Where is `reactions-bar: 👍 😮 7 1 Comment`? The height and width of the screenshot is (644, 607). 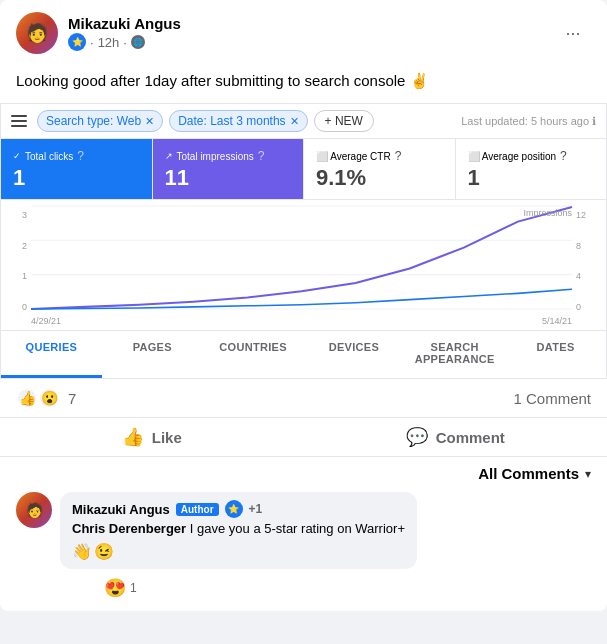
reactions-bar: 👍 😮 7 1 Comment is located at coordinates (304, 398).